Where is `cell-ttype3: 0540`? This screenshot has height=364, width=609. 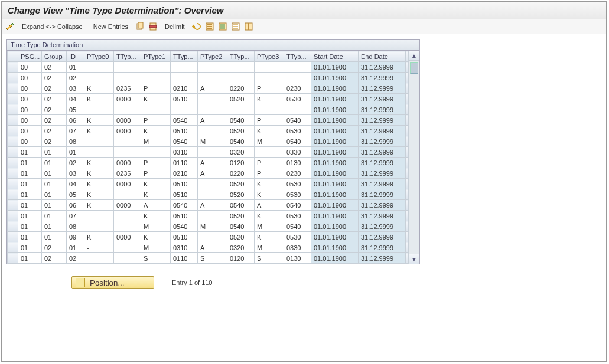
cell-ttype3: 0540 is located at coordinates (298, 205).